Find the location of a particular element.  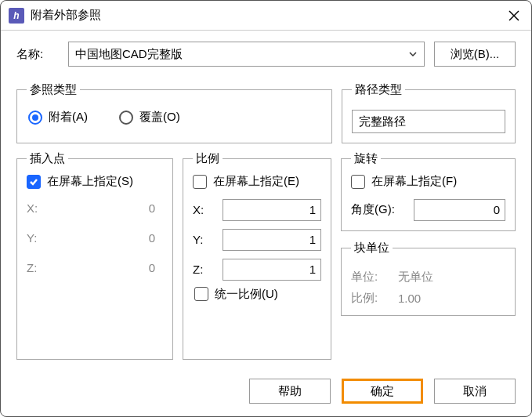

insert-z-field: 0 is located at coordinates (108, 267).